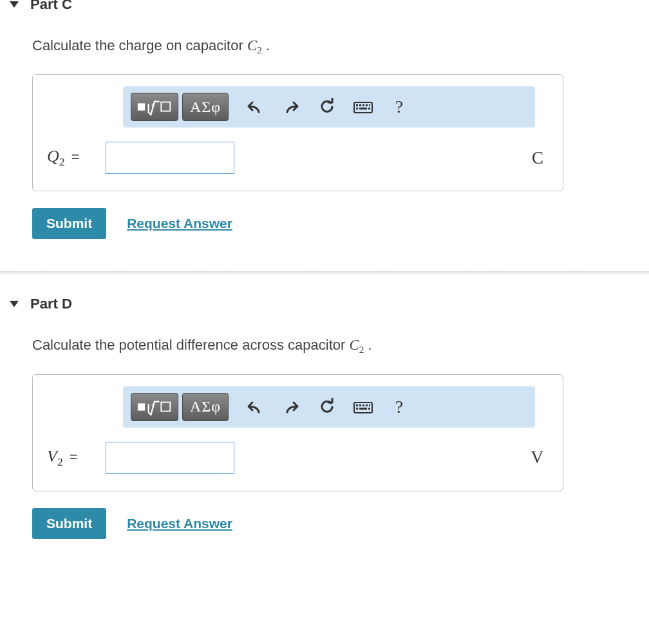  What do you see at coordinates (191, 345) in the screenshot?
I see `prompt-text: Calculate the potential difference acros…` at bounding box center [191, 345].